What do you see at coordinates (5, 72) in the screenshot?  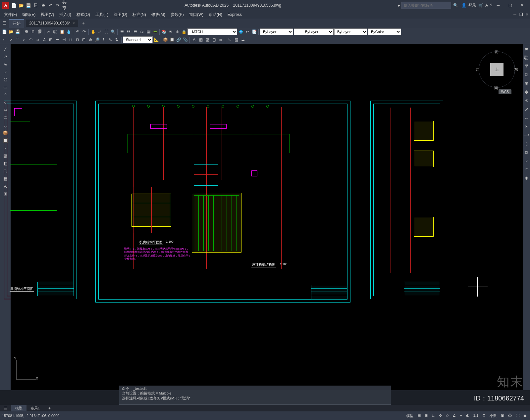 I see `polyline-icon: ⟋` at bounding box center [5, 72].